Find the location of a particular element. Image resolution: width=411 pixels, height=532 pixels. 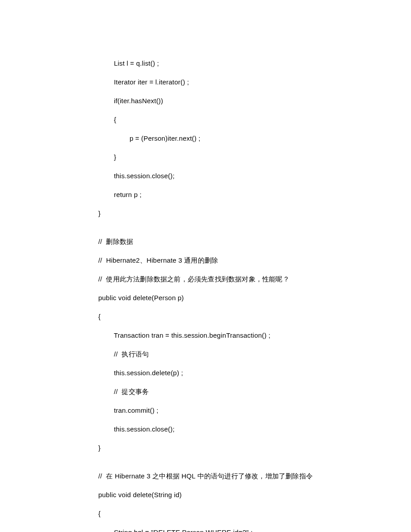

code-line: p = (Person)iter.next() ; is located at coordinates (235, 138).